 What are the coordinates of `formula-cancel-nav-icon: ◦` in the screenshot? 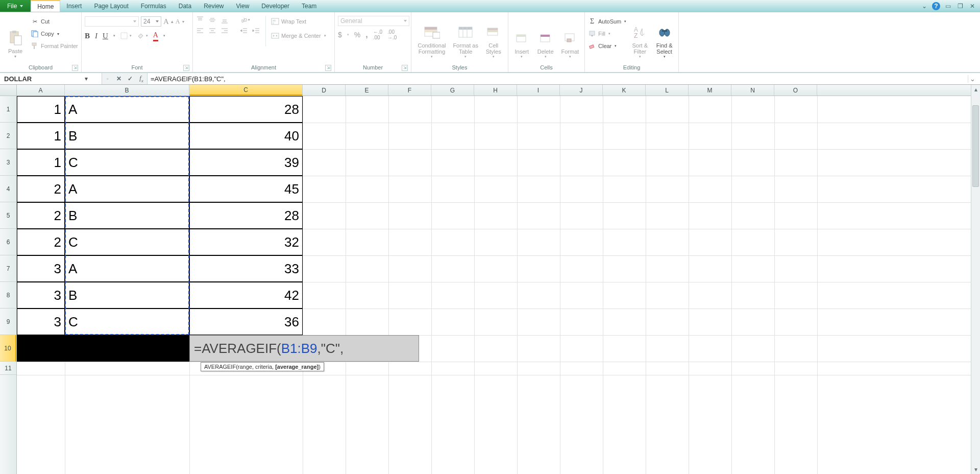 It's located at (108, 79).